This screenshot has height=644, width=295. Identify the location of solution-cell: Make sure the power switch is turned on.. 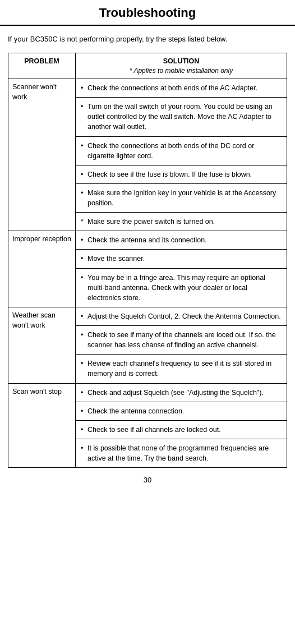
(182, 222).